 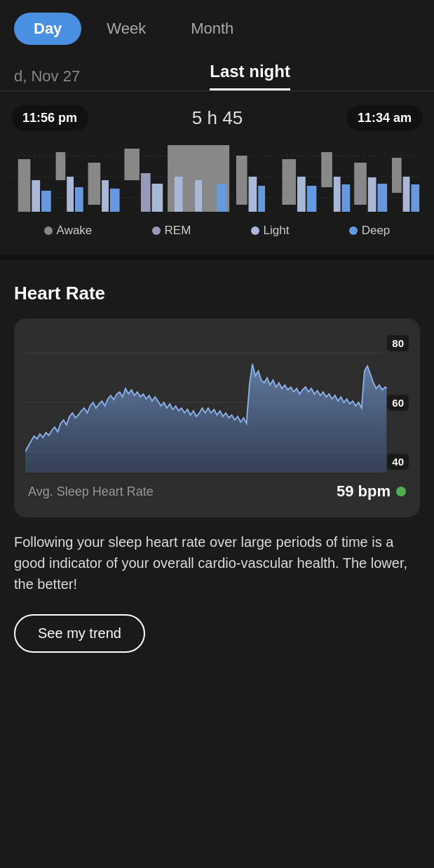 I want to click on hr-chart-svg, so click(x=217, y=402).